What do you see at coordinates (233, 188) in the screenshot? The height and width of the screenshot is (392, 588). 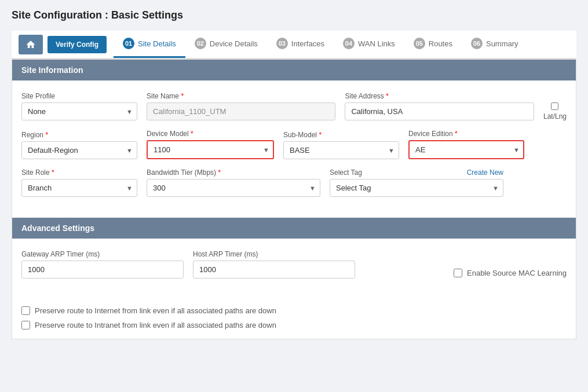 I see `bandwidth-select: 300` at bounding box center [233, 188].